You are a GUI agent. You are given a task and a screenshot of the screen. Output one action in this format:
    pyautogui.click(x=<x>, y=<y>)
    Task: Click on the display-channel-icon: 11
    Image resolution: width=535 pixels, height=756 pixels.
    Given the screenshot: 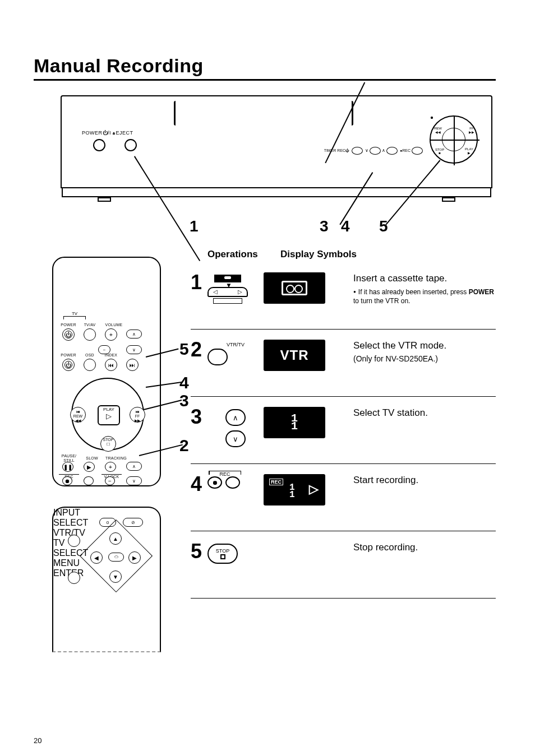 What is the action you would take?
    pyautogui.click(x=294, y=423)
    